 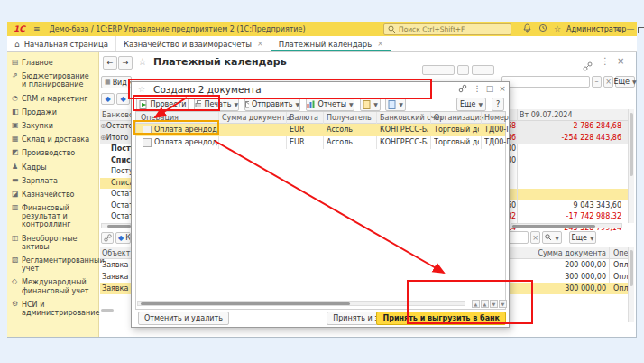 I want to click on dialog-more-button: Еще▼, so click(x=471, y=105).